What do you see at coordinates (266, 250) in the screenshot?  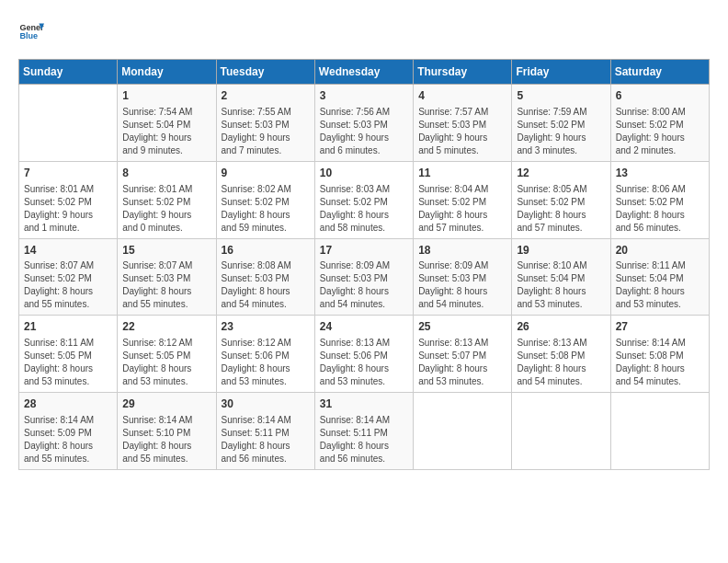 I see `day-number: 16` at bounding box center [266, 250].